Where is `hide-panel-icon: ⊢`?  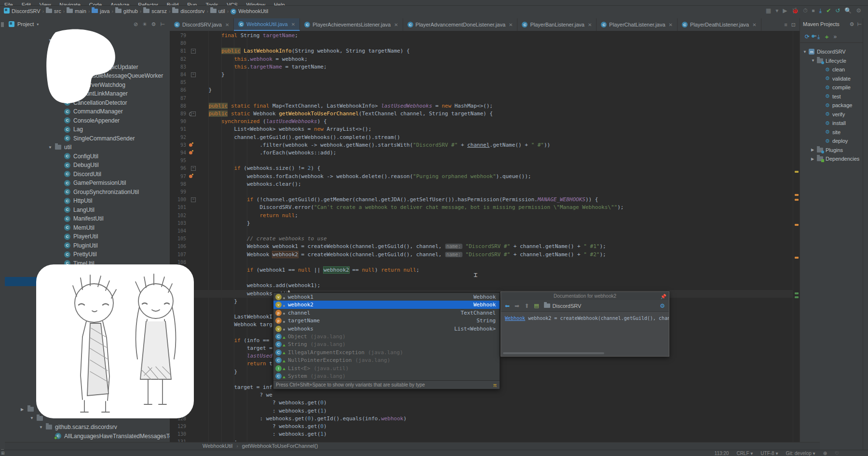 hide-panel-icon: ⊢ is located at coordinates (859, 24).